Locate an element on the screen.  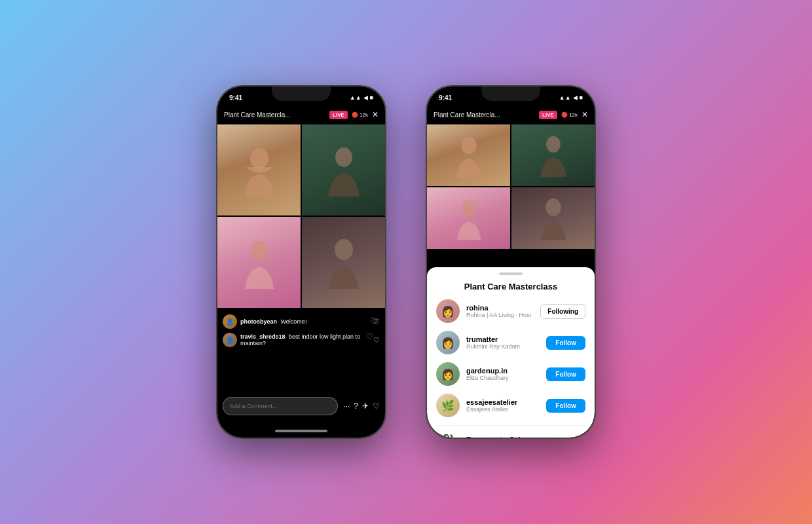
username-trumatter: trumatter is located at coordinates (503, 339).